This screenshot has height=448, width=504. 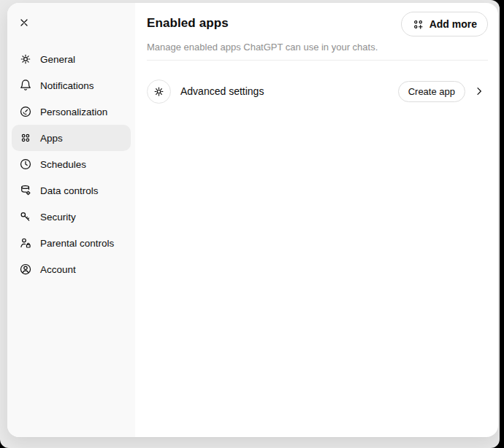 I want to click on add-more-label: Add more, so click(x=453, y=24).